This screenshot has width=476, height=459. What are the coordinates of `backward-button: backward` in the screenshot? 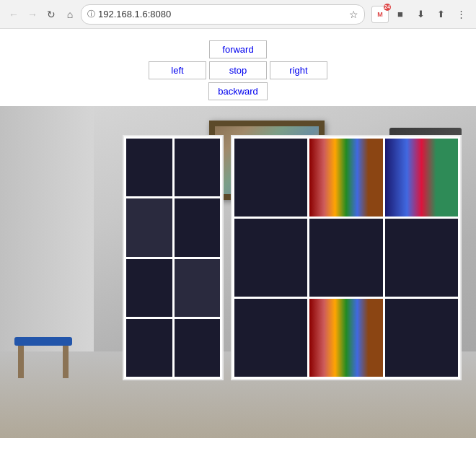 It's located at (238, 91).